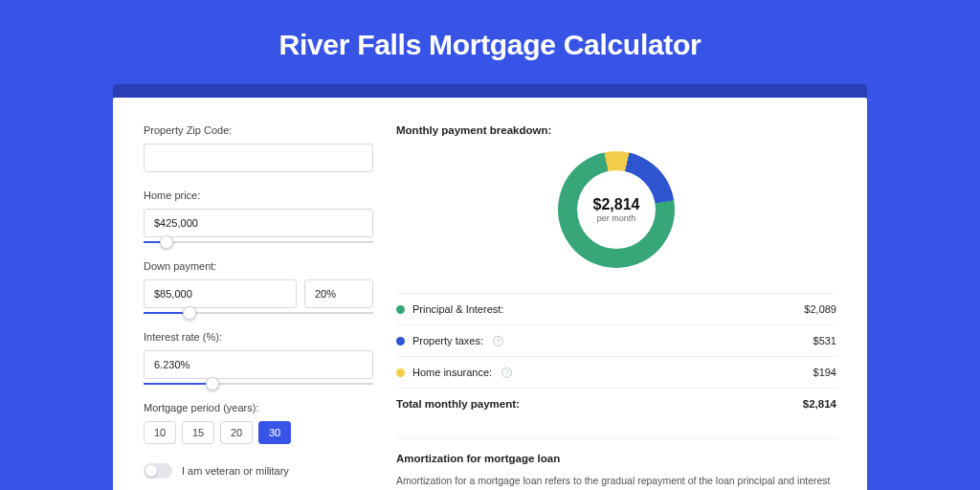 The width and height of the screenshot is (980, 490). What do you see at coordinates (616, 210) in the screenshot?
I see `donut-center: $2,814 per month` at bounding box center [616, 210].